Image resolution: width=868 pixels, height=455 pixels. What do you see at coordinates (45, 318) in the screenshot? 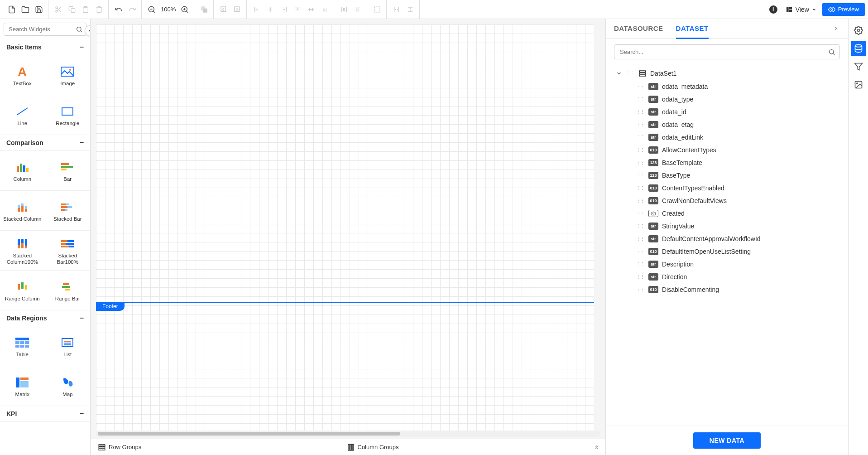
I see `section-data-regions: Data Regions −` at bounding box center [45, 318].